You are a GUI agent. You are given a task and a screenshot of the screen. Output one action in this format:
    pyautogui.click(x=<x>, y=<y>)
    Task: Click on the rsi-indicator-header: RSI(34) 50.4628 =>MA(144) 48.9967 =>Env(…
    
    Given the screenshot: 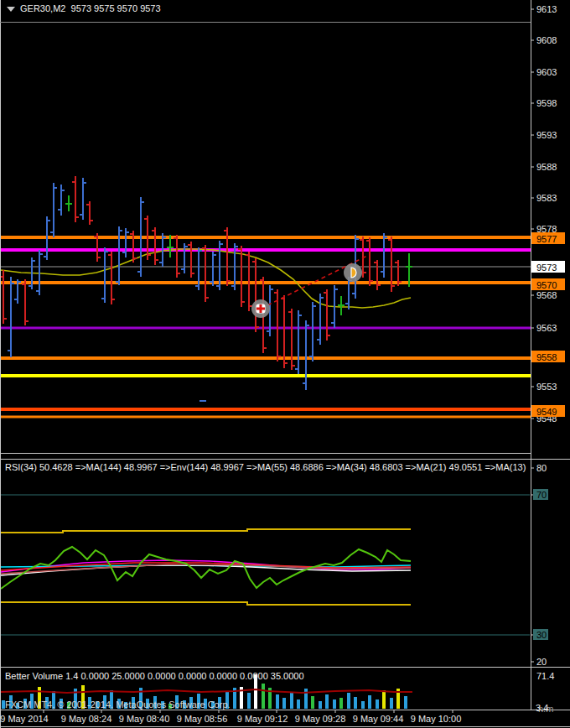 What is the action you would take?
    pyautogui.click(x=267, y=467)
    